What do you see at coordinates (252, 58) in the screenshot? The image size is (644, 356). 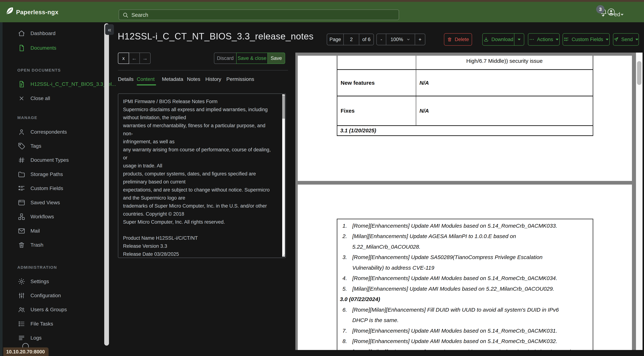 I see `save-and-close-button: Save & close` at bounding box center [252, 58].